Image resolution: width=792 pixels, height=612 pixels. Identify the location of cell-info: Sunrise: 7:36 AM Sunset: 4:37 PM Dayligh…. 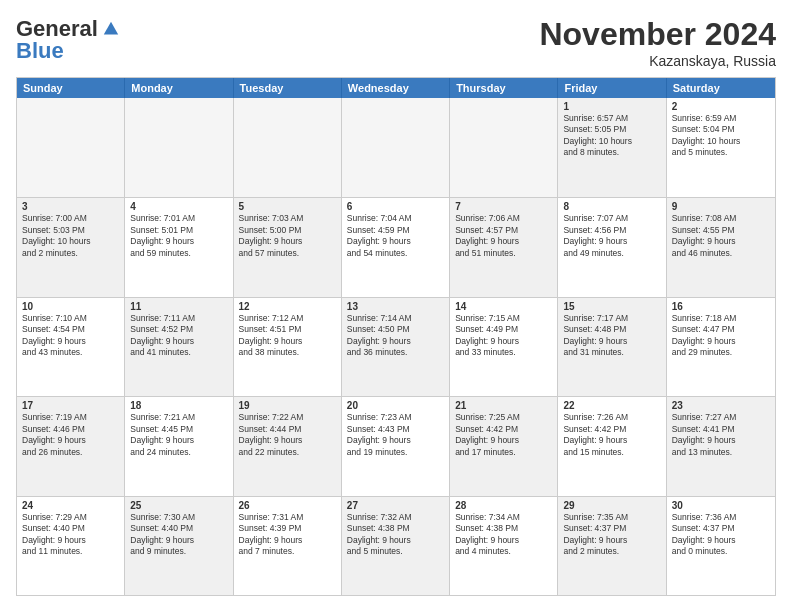
(721, 535).